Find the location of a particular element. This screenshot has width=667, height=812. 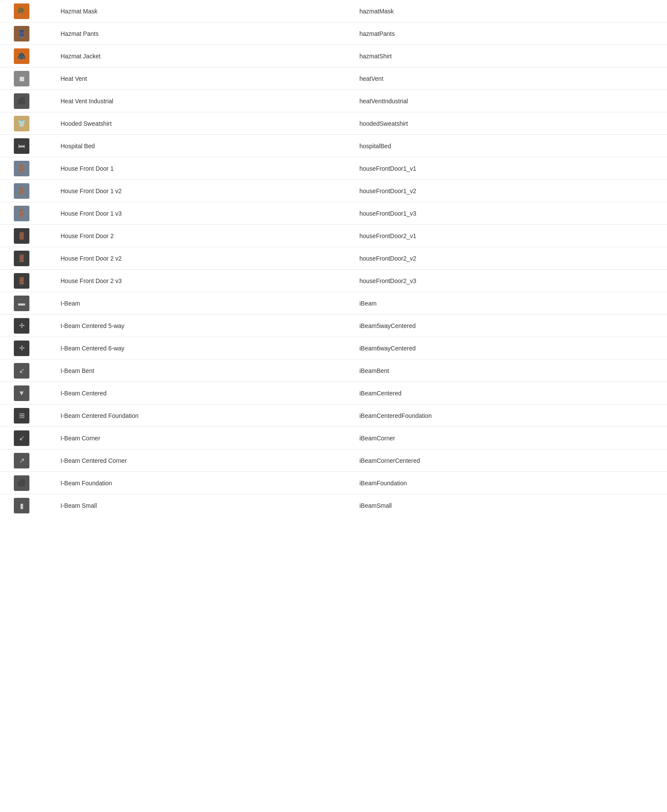

table-row: 🚪House Front Door 1houseFrontDoor1_v1 is located at coordinates (334, 169).